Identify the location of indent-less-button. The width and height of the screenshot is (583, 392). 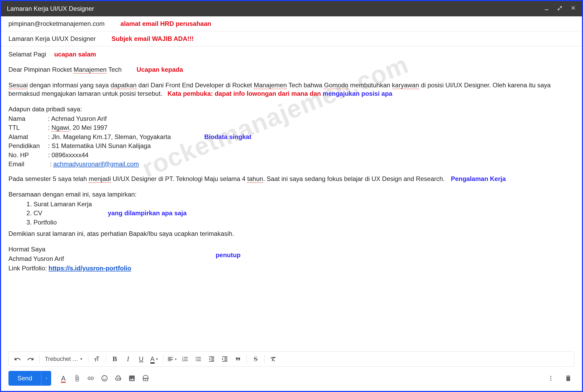
(212, 359).